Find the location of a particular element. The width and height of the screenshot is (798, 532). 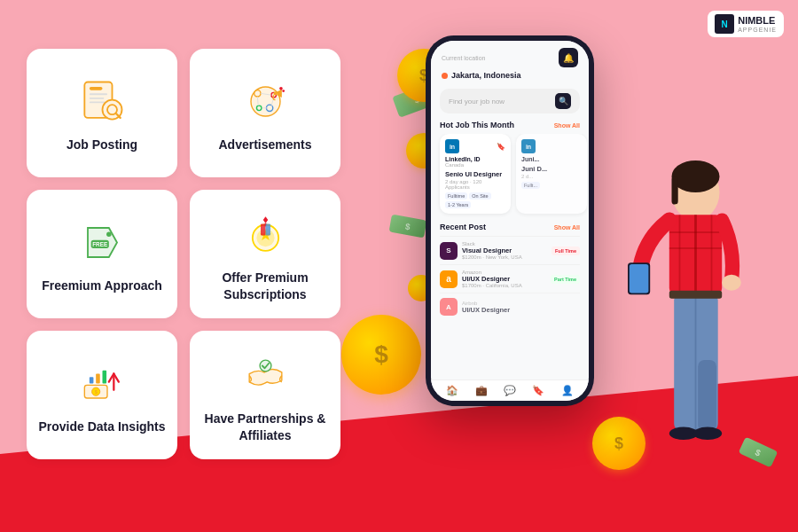

tag-fulltime: Fulltime is located at coordinates (456, 196).